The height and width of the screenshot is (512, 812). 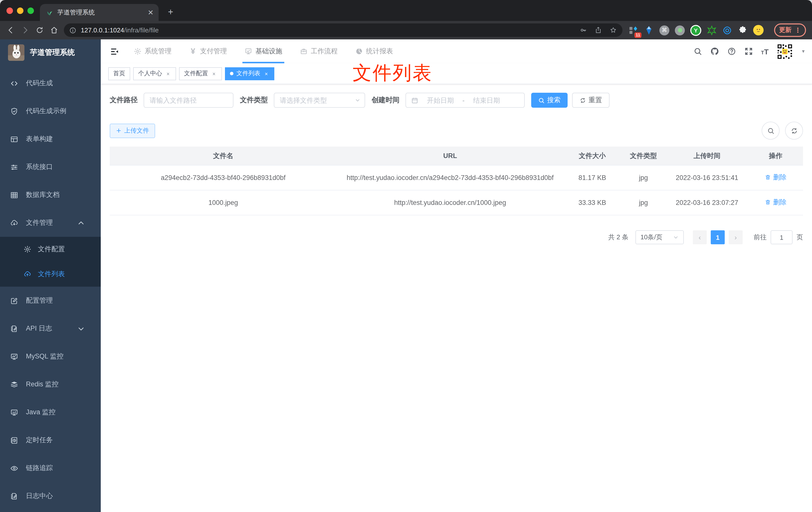 I want to click on sidebar-item-form-build: 表单构建, so click(x=51, y=139).